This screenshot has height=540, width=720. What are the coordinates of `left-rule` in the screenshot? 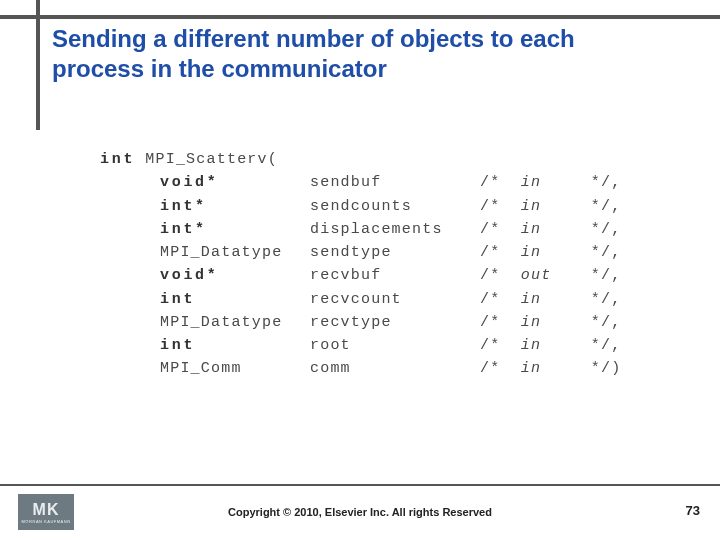 It's located at (38, 65).